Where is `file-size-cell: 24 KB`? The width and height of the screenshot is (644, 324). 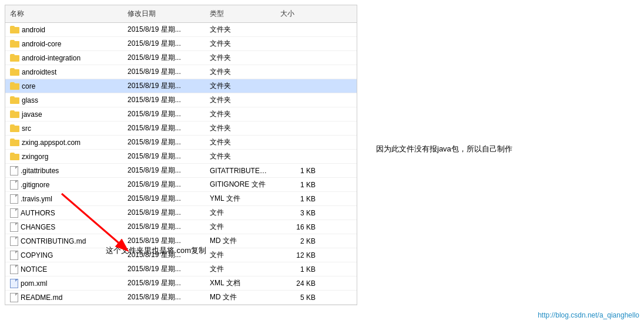
file-size-cell: 24 KB is located at coordinates (299, 284).